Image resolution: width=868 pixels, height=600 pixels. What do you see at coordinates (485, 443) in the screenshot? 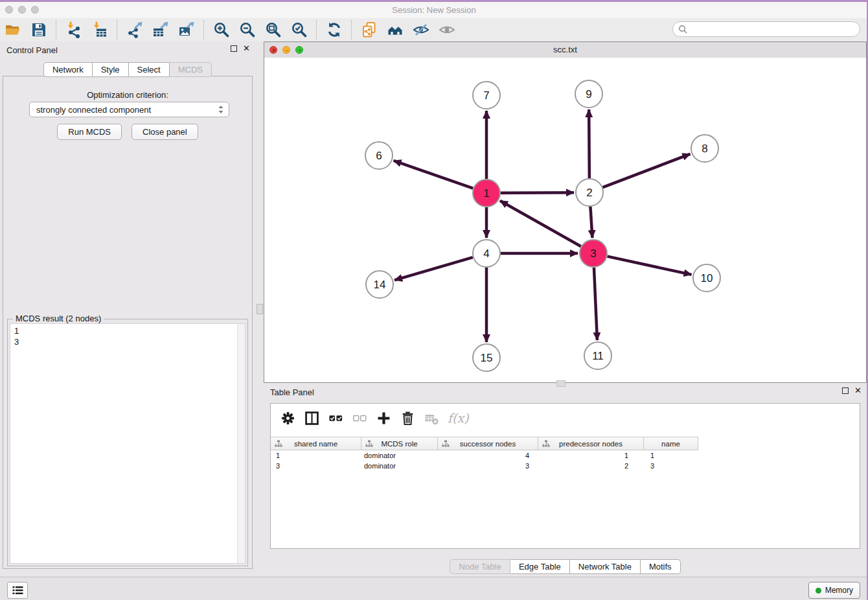
I see `table-header-row: shared nameMCDS rolesuccessor nodesprede…` at bounding box center [485, 443].